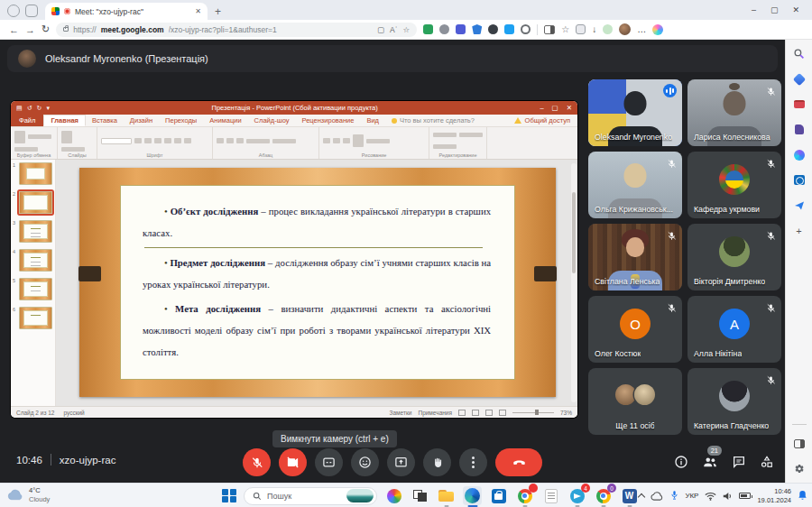  What do you see at coordinates (799, 130) in the screenshot?
I see `sidebar-games-icon` at bounding box center [799, 130].